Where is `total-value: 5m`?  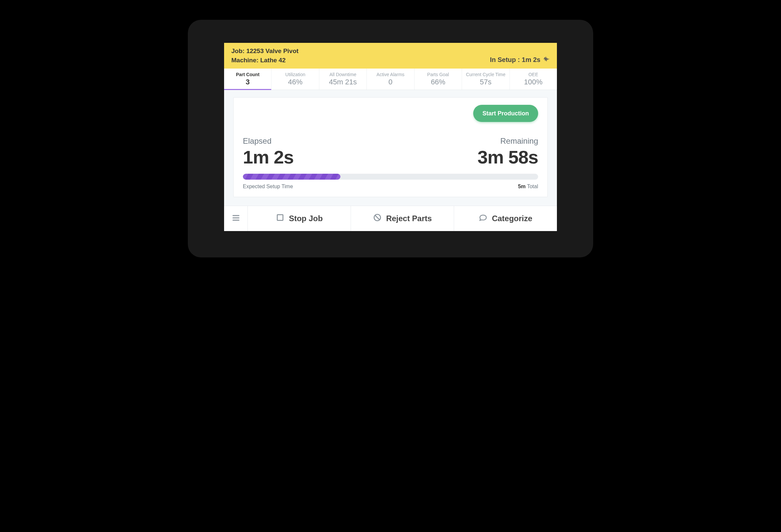
total-value: 5m is located at coordinates (522, 186).